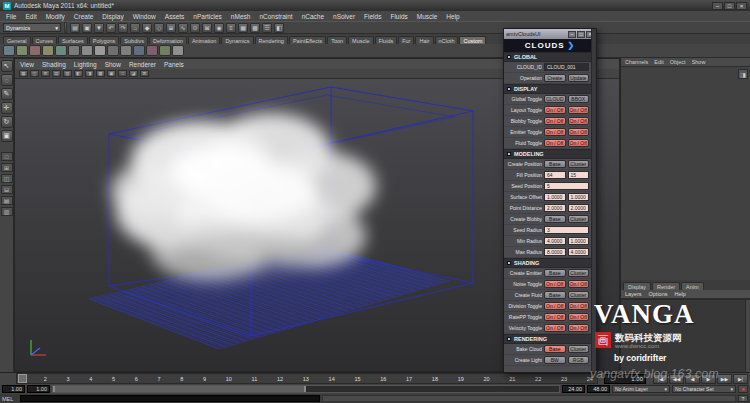  Describe the element at coordinates (219, 28) in the screenshot. I see `statusline-tool-icon: ◉` at that location.